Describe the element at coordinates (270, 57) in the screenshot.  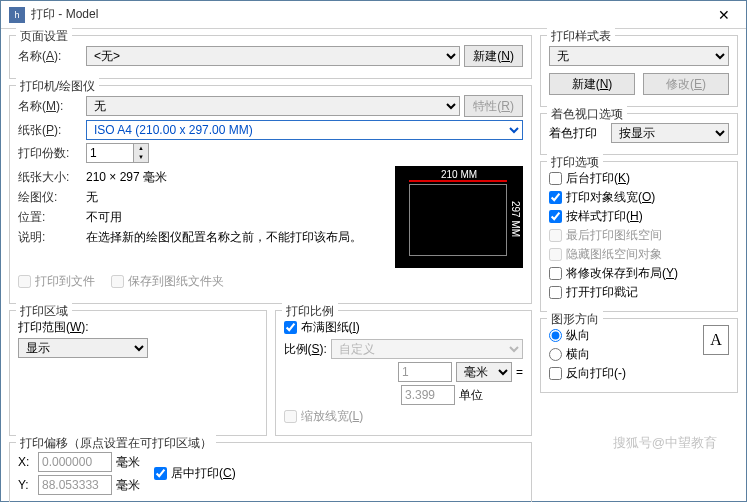
I see `page-setup-group: 页面设置 名称(A): <无> 新建(N)` at that location.